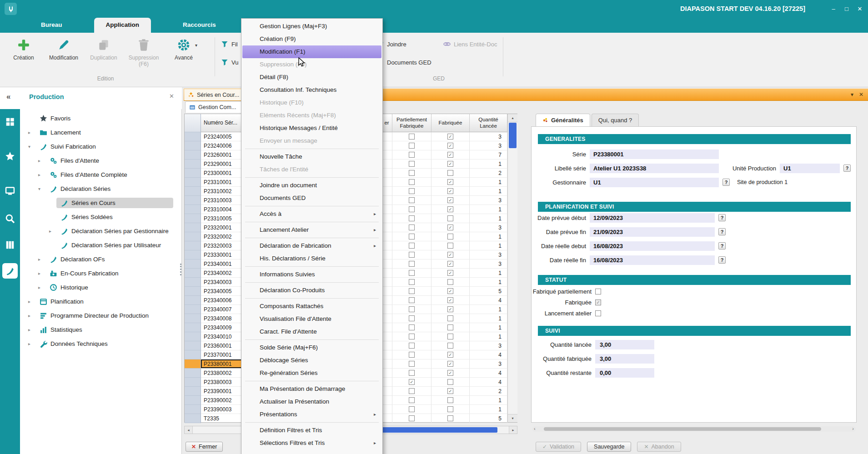  Describe the element at coordinates (654, 183) in the screenshot. I see `gestionnaire-field: U1` at that location.